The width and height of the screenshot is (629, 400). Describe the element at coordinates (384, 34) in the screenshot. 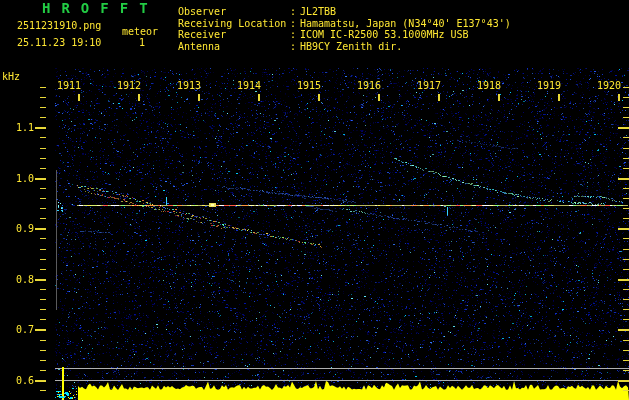

I see `receiver-value: ICOM IC-R2500 53.1000MHz USB` at that location.